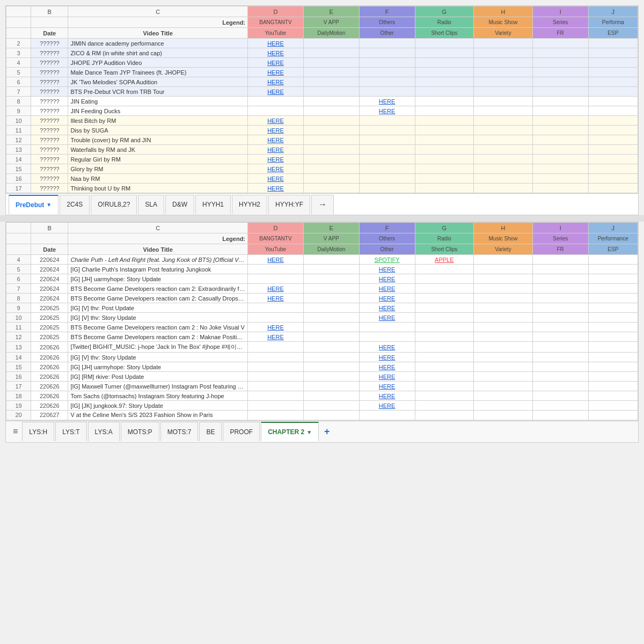  What do you see at coordinates (114, 204) in the screenshot?
I see `tab-orul82: O!RUL8,2?` at bounding box center [114, 204].